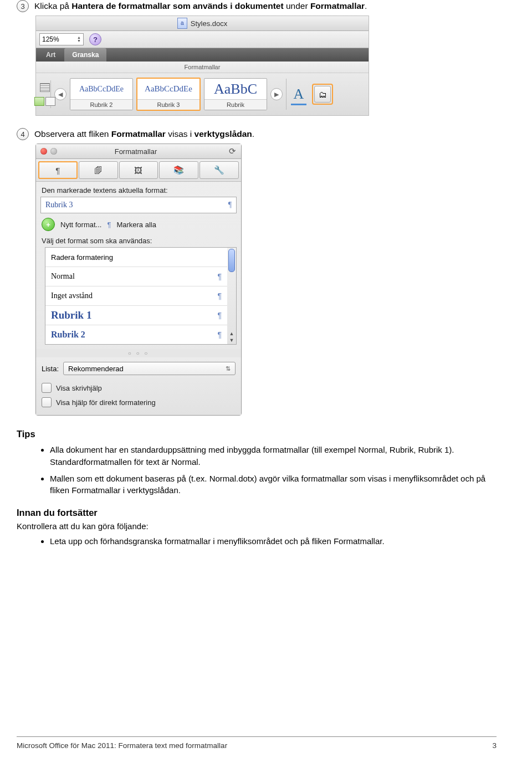 The width and height of the screenshot is (532, 763). I want to click on panel-title: Formatmallar, so click(136, 152).